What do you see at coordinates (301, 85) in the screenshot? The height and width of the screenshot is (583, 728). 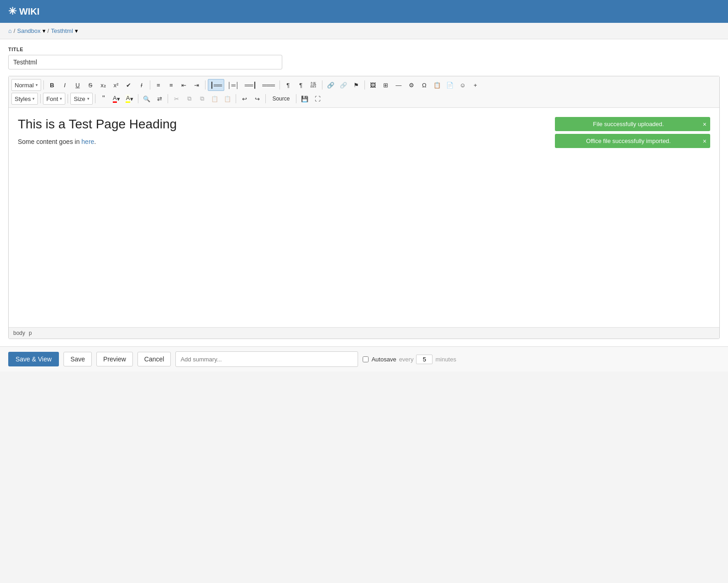 I see `rtl-button: ¶` at bounding box center [301, 85].